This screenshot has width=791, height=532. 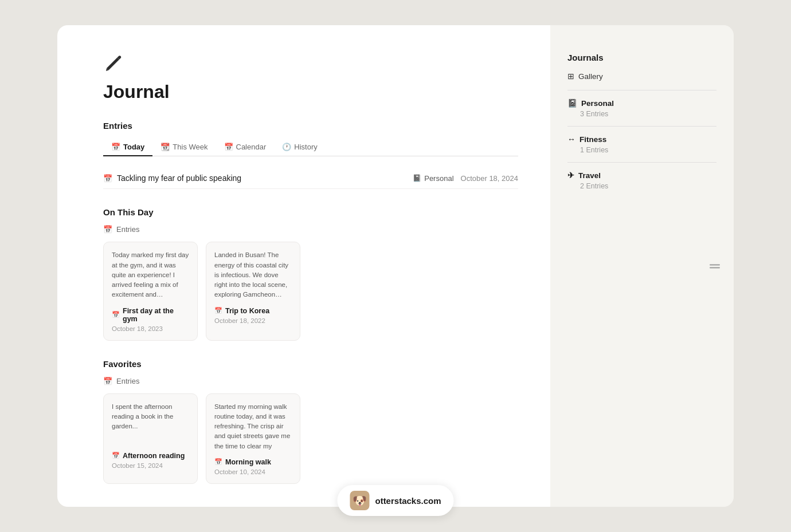 I want to click on card-fav-1: I spent the afternoon reading a book in …, so click(x=150, y=439).